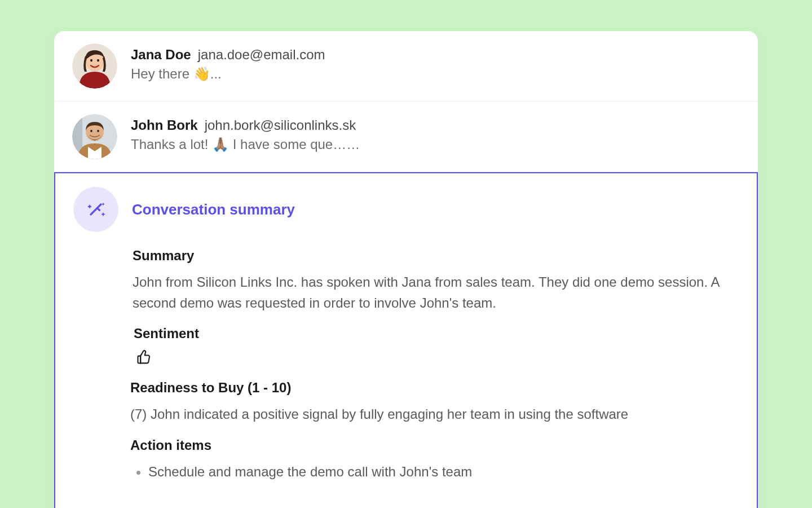 This screenshot has height=508, width=812. What do you see at coordinates (228, 74) in the screenshot?
I see `message-preview: Hey there 👋...` at bounding box center [228, 74].